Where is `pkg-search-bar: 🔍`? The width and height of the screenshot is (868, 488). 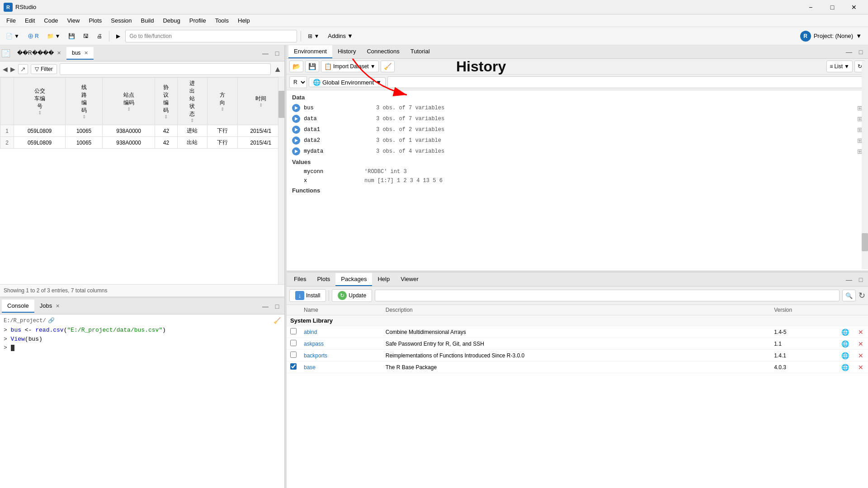 pkg-search-bar: 🔍 is located at coordinates (849, 296).